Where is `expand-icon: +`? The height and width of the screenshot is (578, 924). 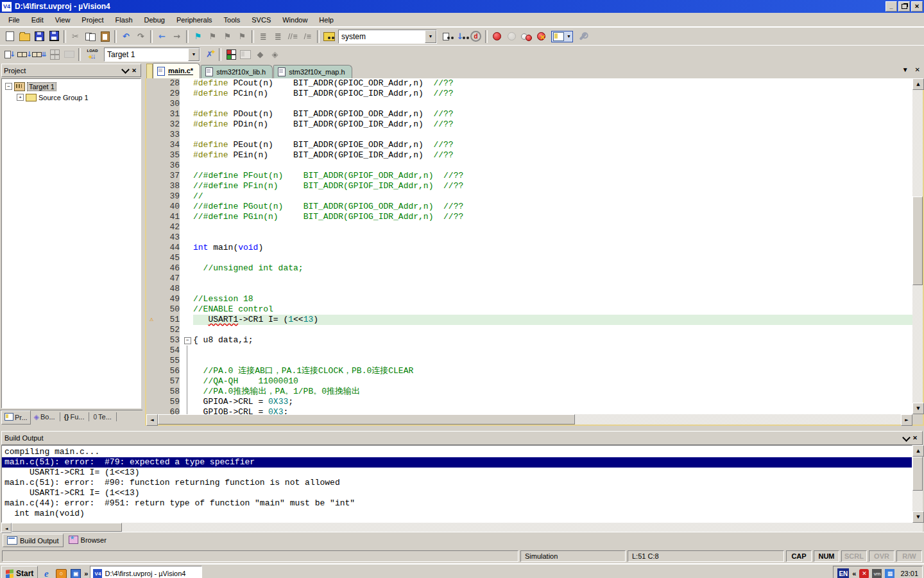 expand-icon: + is located at coordinates (21, 98).